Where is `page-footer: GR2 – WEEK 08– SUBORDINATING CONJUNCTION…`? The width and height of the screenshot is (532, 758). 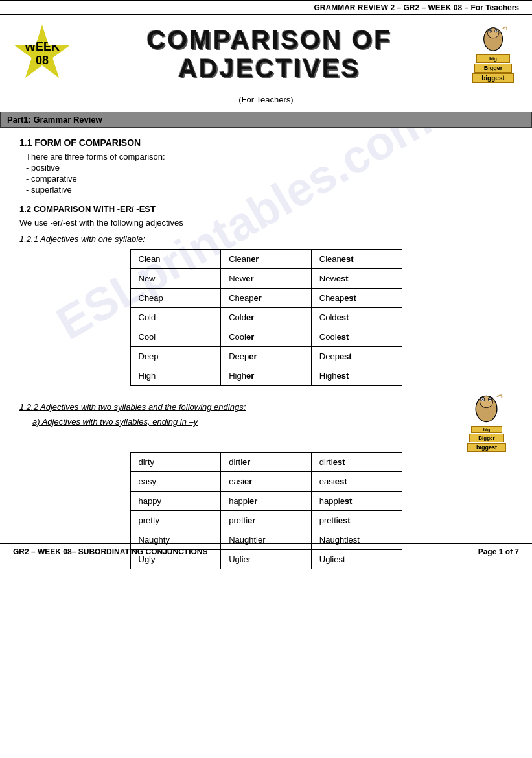
page-footer: GR2 – WEEK 08– SUBORDINATING CONJUNCTION… is located at coordinates (266, 550).